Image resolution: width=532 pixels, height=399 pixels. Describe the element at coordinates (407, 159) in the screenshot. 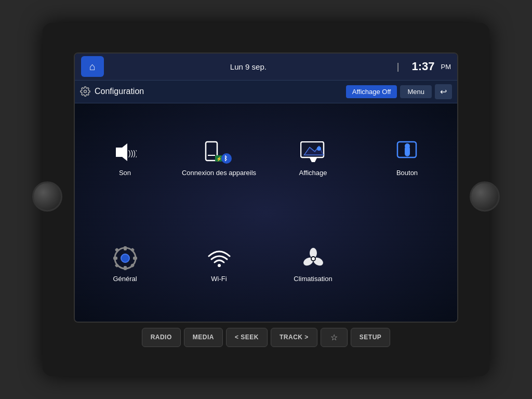

I see `grid-item-bouton: Bouton` at that location.